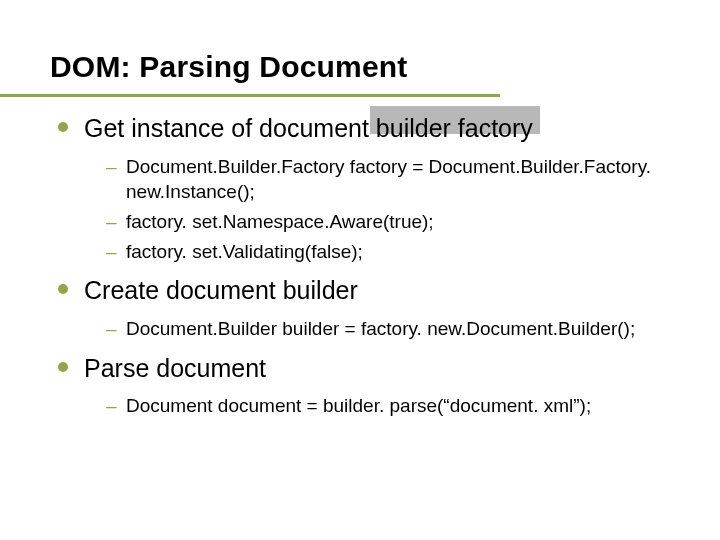 This screenshot has height=540, width=720. What do you see at coordinates (393, 252) in the screenshot?
I see `sub-list-item: factory. set.Validating(false);` at bounding box center [393, 252].